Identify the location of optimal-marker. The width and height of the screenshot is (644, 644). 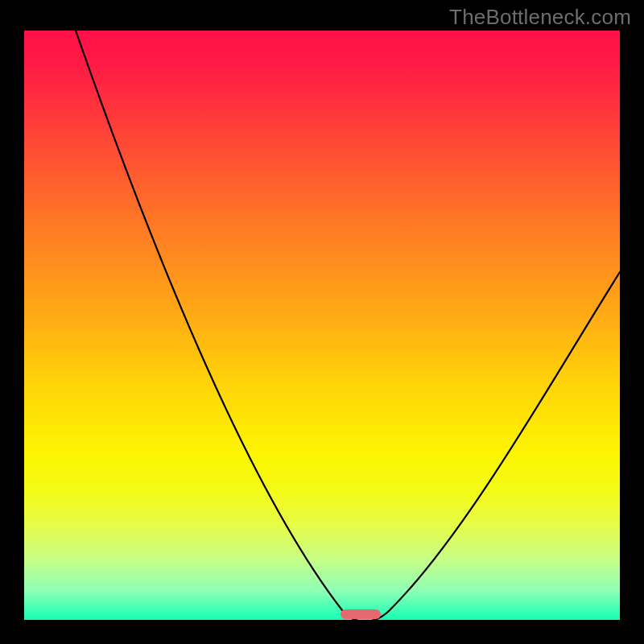
(361, 614).